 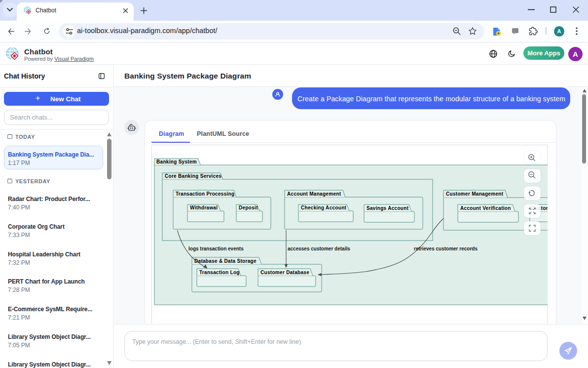 What do you see at coordinates (204, 207) in the screenshot?
I see `svg-text: Withdrawal` at bounding box center [204, 207].